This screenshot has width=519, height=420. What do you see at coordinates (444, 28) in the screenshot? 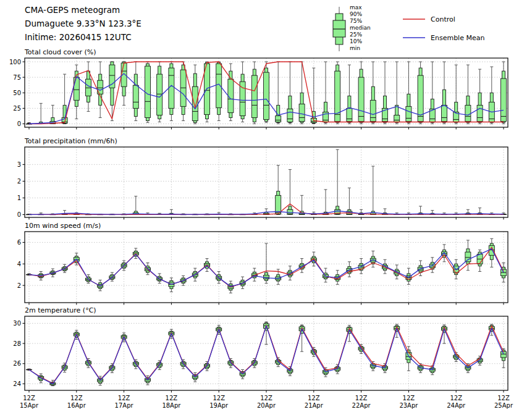
I see `line-legend: Control Ensemble Mean` at bounding box center [444, 28].